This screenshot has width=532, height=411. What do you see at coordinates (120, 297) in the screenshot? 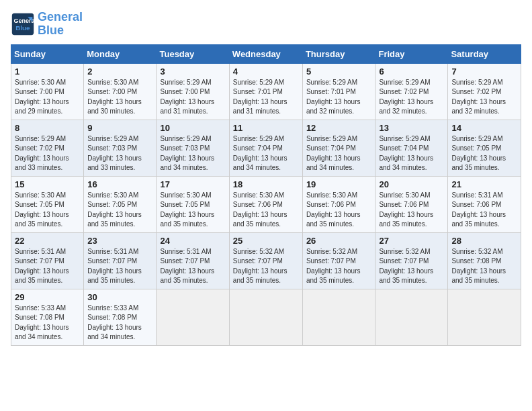
I see `day-number: 30` at bounding box center [120, 297].